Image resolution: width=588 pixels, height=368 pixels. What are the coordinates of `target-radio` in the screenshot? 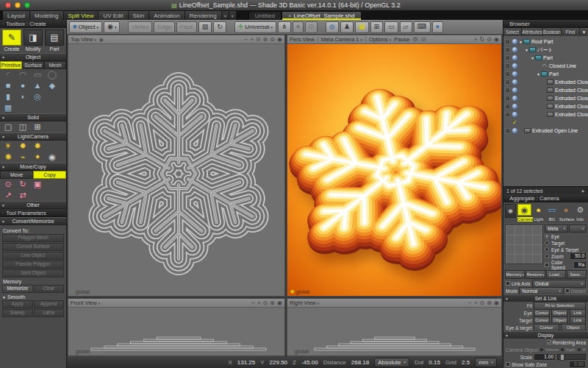 It's located at (547, 243).